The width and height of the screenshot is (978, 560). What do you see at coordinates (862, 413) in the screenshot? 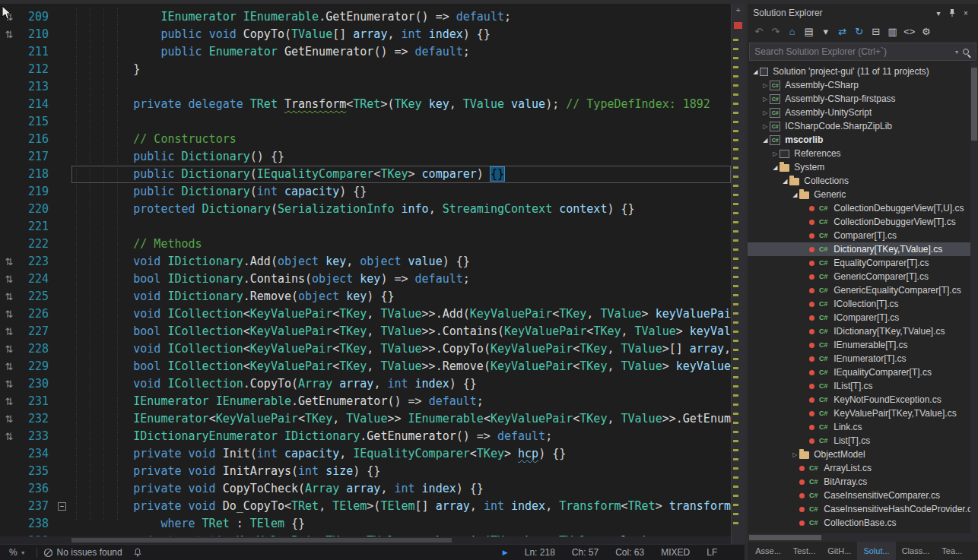
I see `tree-item: C#KeyValuePair[TKey,TValue].cs` at bounding box center [862, 413].